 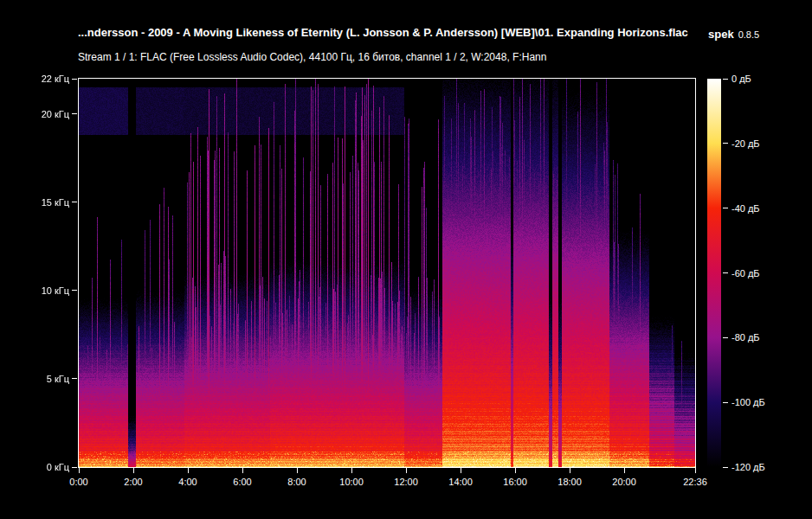 What do you see at coordinates (383, 33) in the screenshot?
I see `window-title: ...ndersson - 2009 - A Moving Likeness o…` at bounding box center [383, 33].